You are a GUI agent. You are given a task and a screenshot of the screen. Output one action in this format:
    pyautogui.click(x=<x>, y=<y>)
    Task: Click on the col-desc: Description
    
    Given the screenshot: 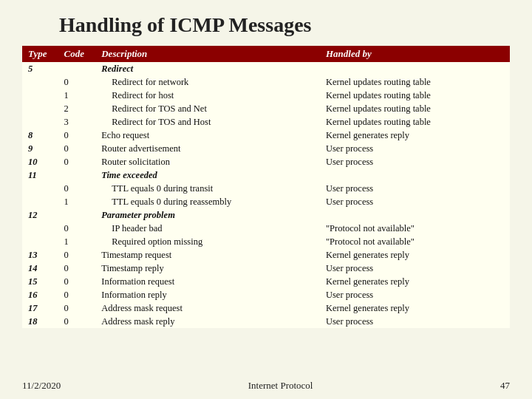 What is the action you would take?
    pyautogui.click(x=208, y=54)
    